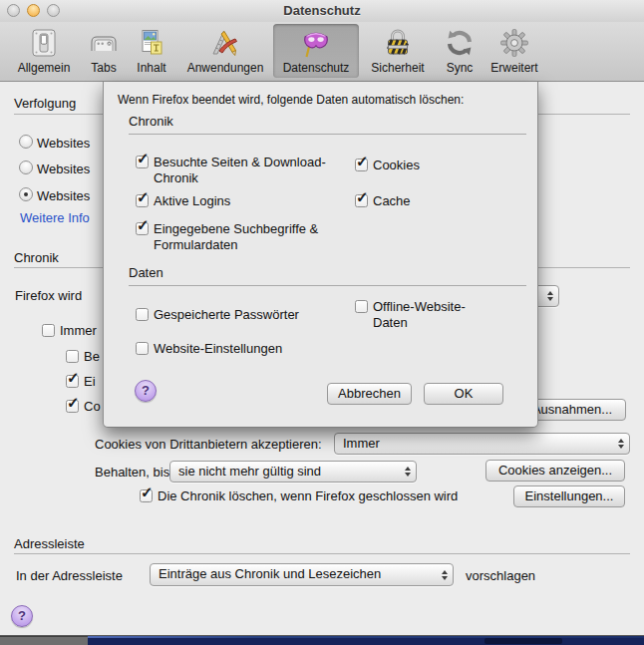  What do you see at coordinates (104, 68) in the screenshot?
I see `toolbar-item-label: Tabs` at bounding box center [104, 68].